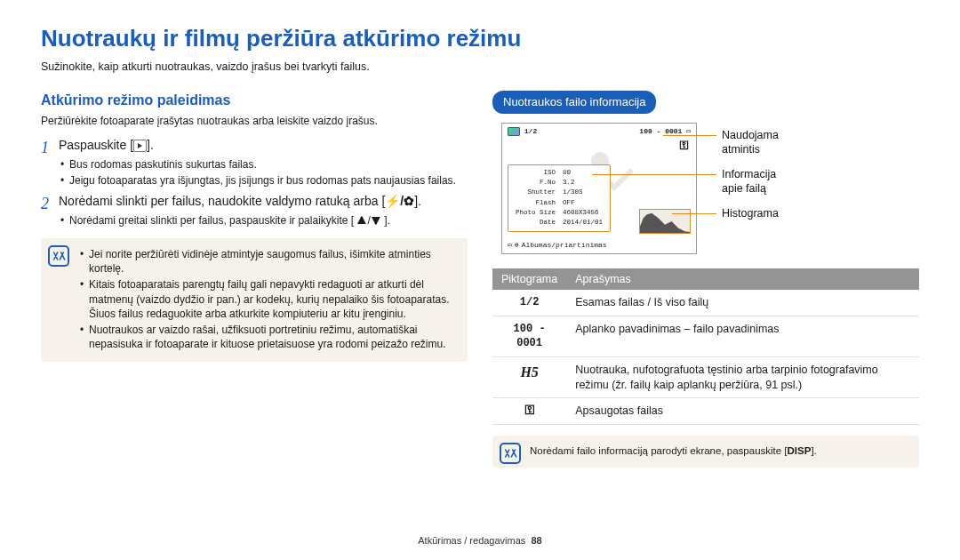  I want to click on zoom-in-icon: ⊕, so click(517, 245).